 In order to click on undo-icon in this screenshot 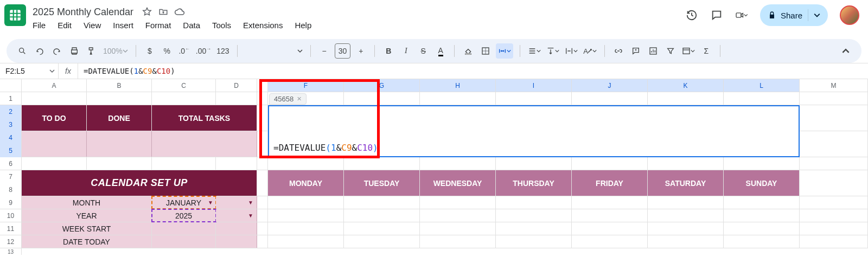, I will do `click(40, 51)`.